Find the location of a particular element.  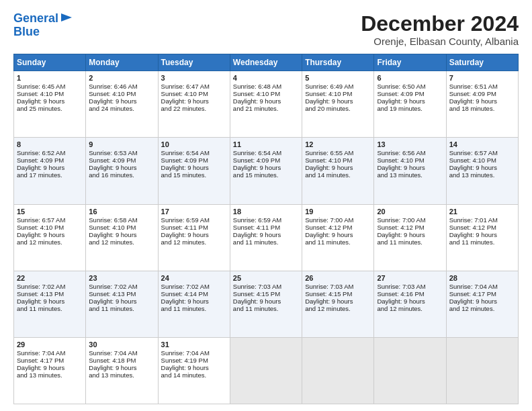

day-info-line: and 14 minutes. is located at coordinates (194, 375).